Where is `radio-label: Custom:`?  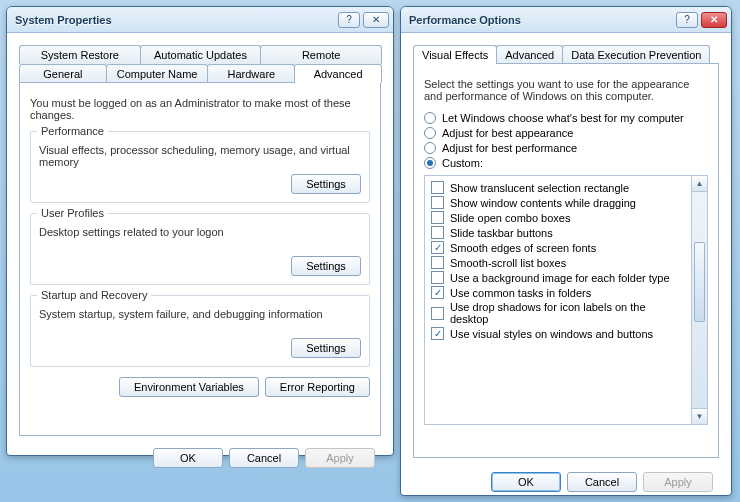 radio-label: Custom: is located at coordinates (462, 163).